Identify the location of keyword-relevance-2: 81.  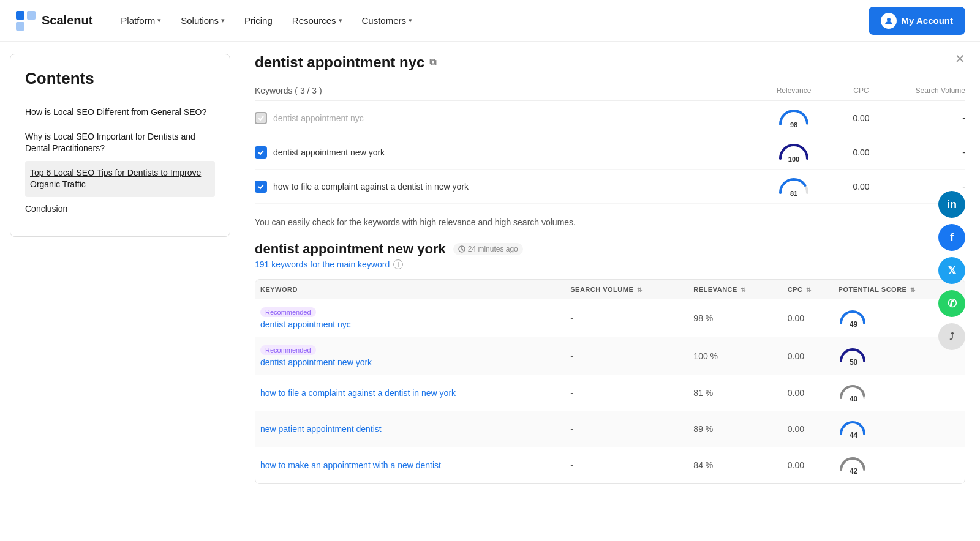
(794, 186).